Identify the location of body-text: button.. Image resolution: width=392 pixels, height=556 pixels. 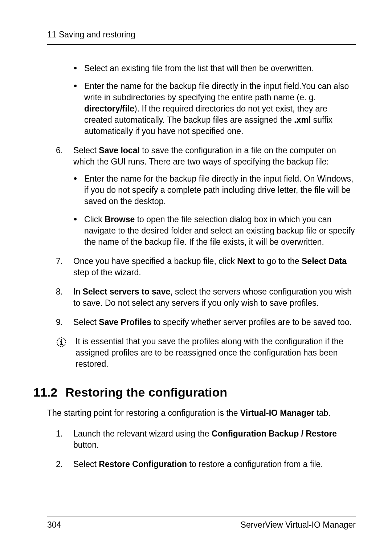
(86, 445).